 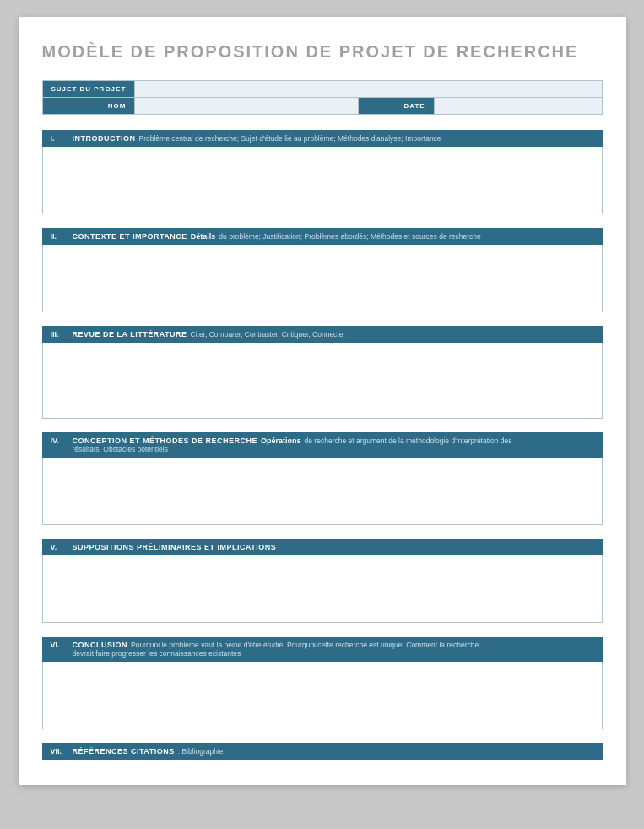 I want to click on section-body-introduction, so click(x=322, y=181).